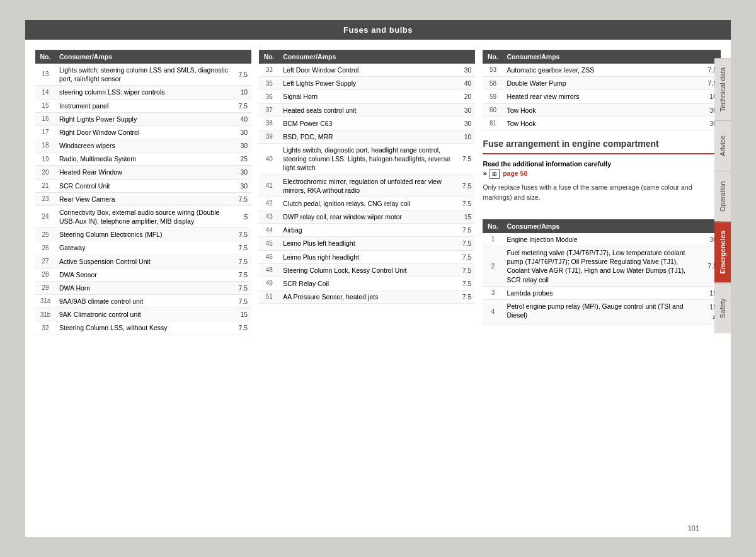 The image size is (756, 557). What do you see at coordinates (145, 106) in the screenshot?
I see `row-consumer: Instrument panel` at bounding box center [145, 106].